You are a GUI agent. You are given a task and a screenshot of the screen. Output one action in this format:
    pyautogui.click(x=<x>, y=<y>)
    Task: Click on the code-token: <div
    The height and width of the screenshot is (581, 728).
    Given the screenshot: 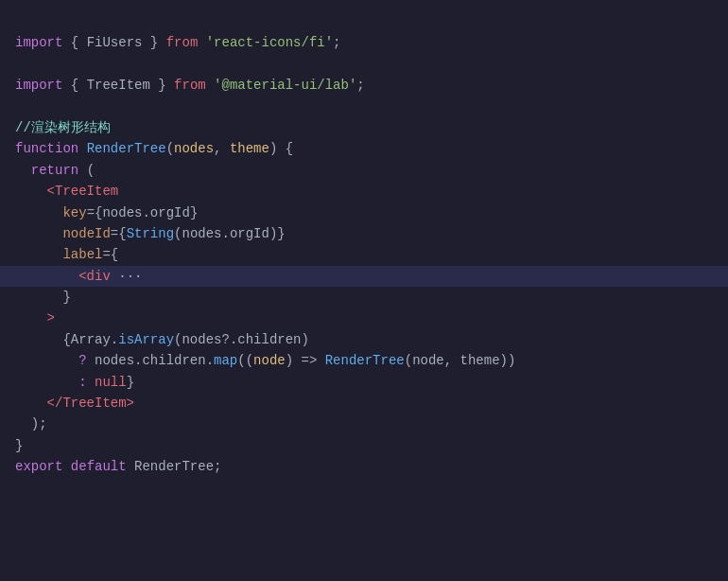 What is the action you would take?
    pyautogui.click(x=95, y=276)
    